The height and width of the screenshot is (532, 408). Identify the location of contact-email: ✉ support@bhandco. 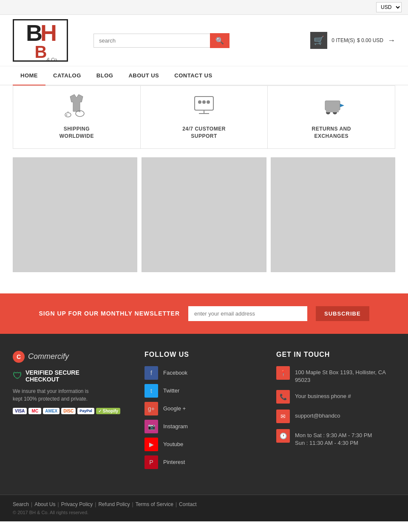
(336, 416).